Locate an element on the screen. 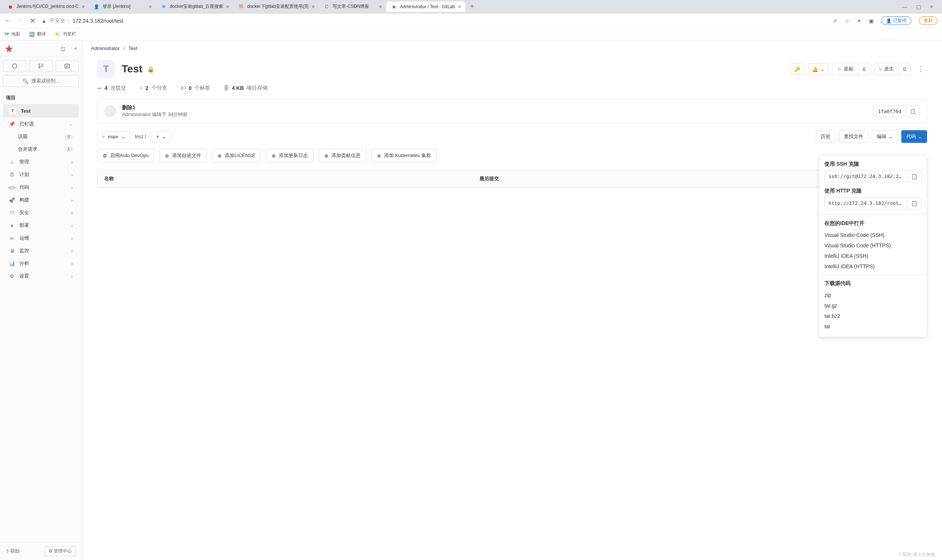 The image size is (942, 560). browser-tab: 👤登录 [Jenkins]× is located at coordinates (123, 7).